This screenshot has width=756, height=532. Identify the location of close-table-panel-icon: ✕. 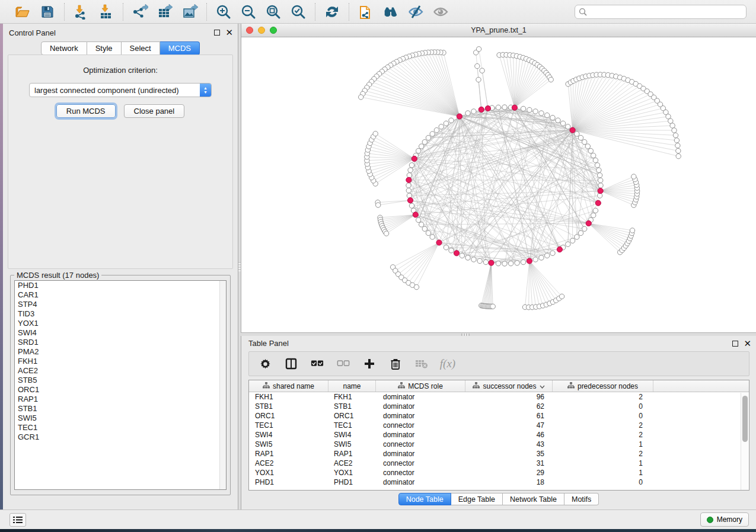
(747, 344).